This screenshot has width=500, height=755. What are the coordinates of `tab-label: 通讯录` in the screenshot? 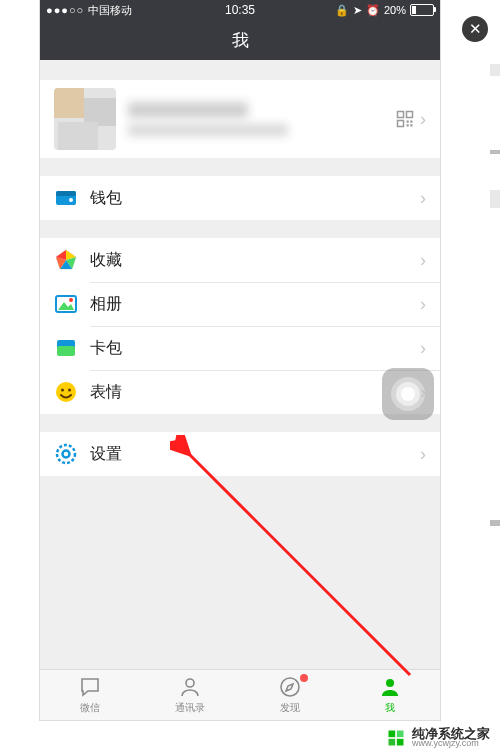 It's located at (190, 708).